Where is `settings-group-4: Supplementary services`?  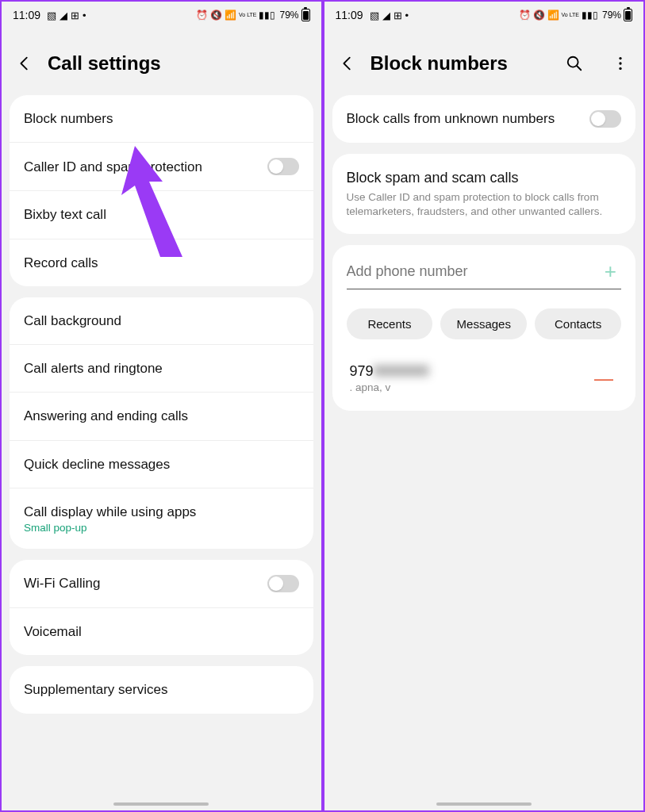 settings-group-4: Supplementary services is located at coordinates (162, 690).